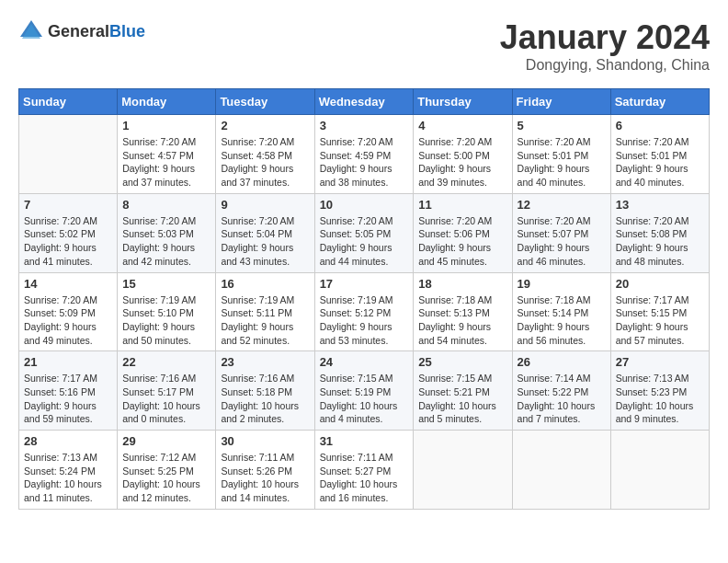 Image resolution: width=728 pixels, height=563 pixels. What do you see at coordinates (463, 102) in the screenshot?
I see `column-header-thursday: Thursday` at bounding box center [463, 102].